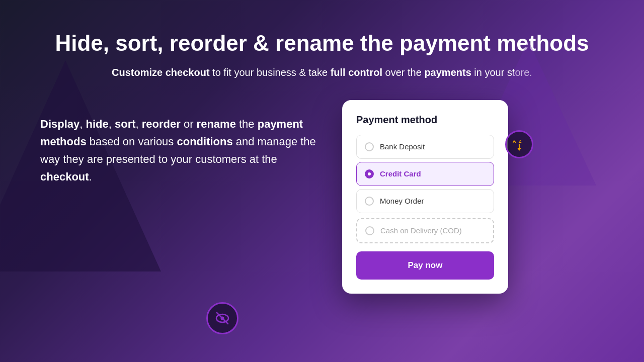 This screenshot has height=362, width=644. What do you see at coordinates (425, 174) in the screenshot?
I see `payment-options-list: Bank Deposit Credit Card Money Order` at bounding box center [425, 174].